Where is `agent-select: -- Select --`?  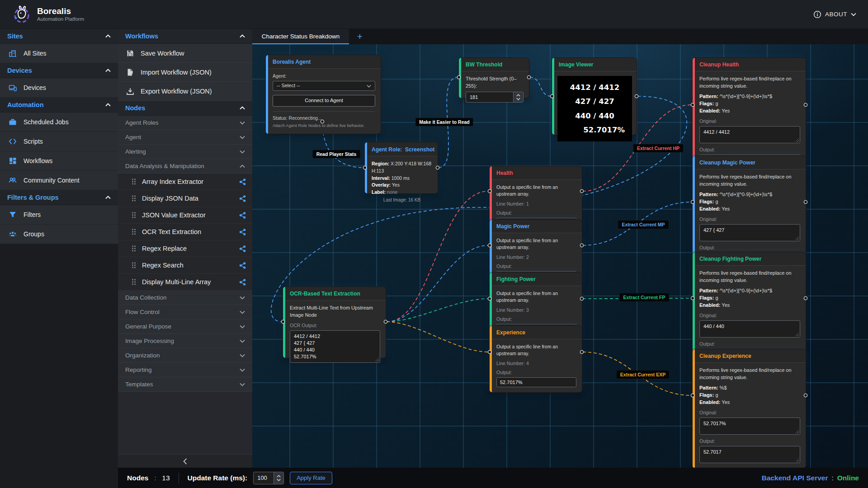
agent-select: -- Select -- is located at coordinates (324, 86).